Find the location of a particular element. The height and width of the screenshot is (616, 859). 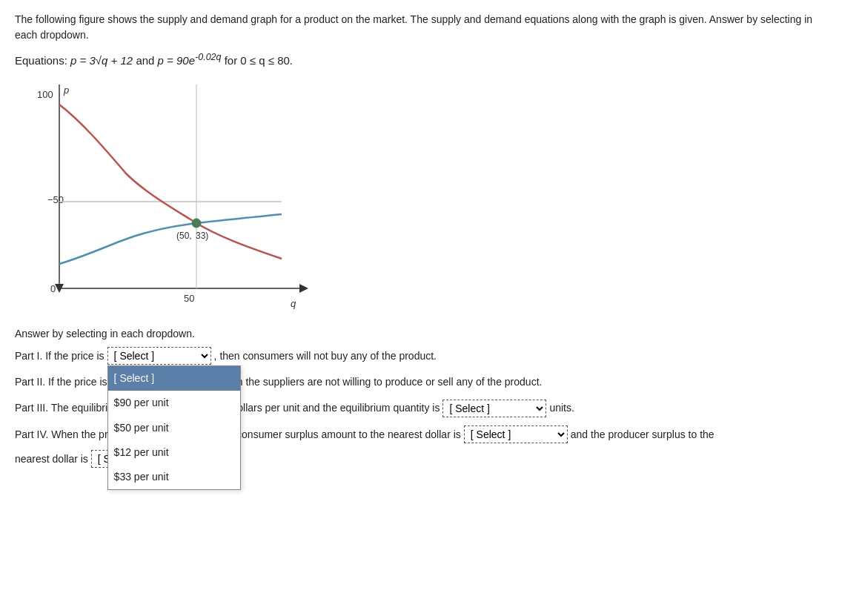

intro-text: The following figure shows the supply an… is located at coordinates (422, 27).